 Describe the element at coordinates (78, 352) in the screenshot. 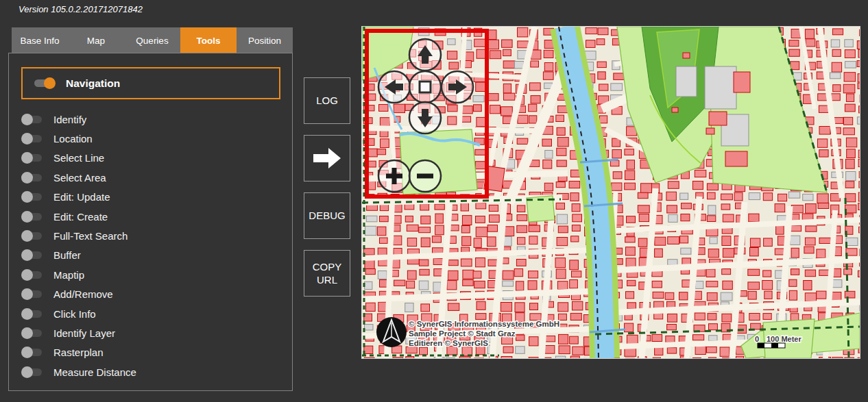

I see `tool-item-label: Rasterplan` at that location.